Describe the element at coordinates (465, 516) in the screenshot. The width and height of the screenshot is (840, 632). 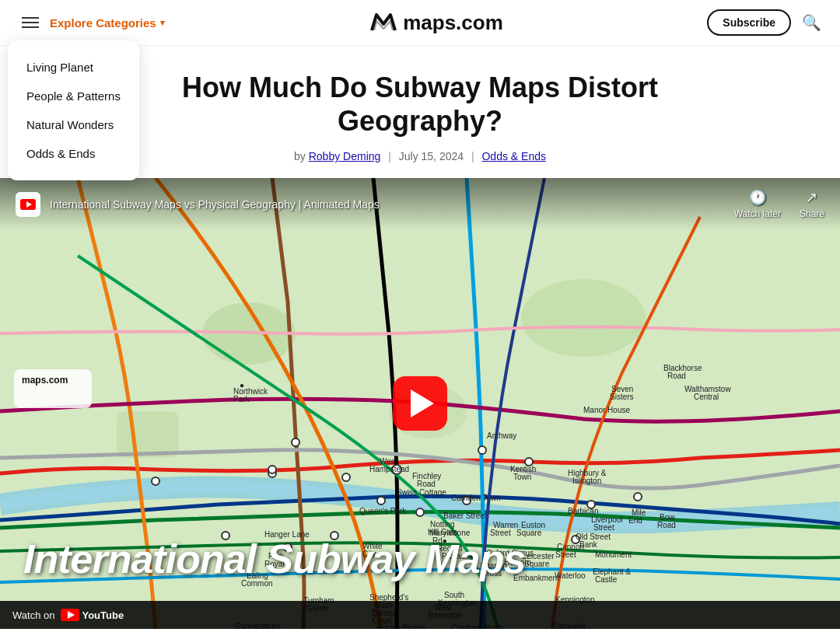
I see `svg-text: Baker Street` at that location.